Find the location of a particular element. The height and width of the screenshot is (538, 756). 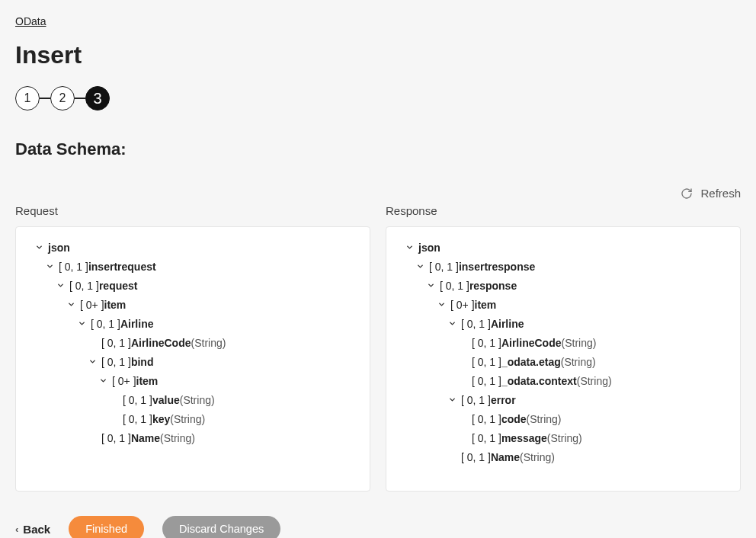

node-name: code is located at coordinates (514, 419).